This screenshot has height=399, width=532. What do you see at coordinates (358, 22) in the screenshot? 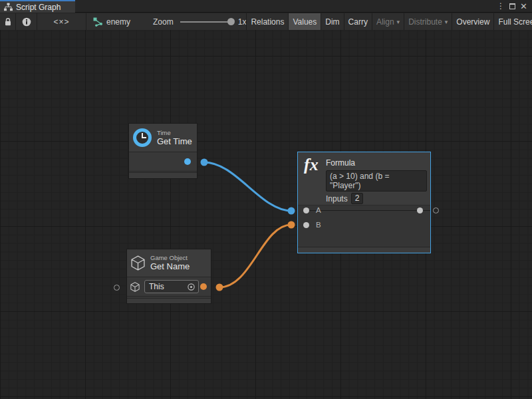
I see `carry-button: Carry` at bounding box center [358, 22].